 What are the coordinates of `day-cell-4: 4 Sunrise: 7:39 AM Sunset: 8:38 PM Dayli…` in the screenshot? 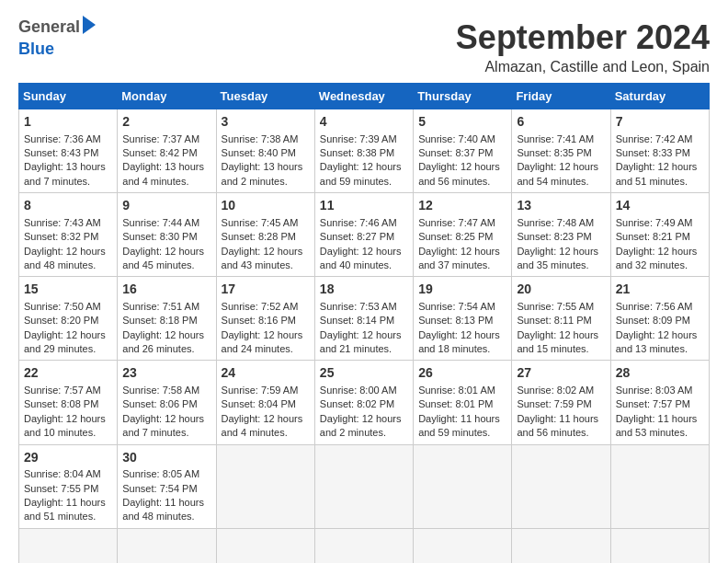 It's located at (364, 151).